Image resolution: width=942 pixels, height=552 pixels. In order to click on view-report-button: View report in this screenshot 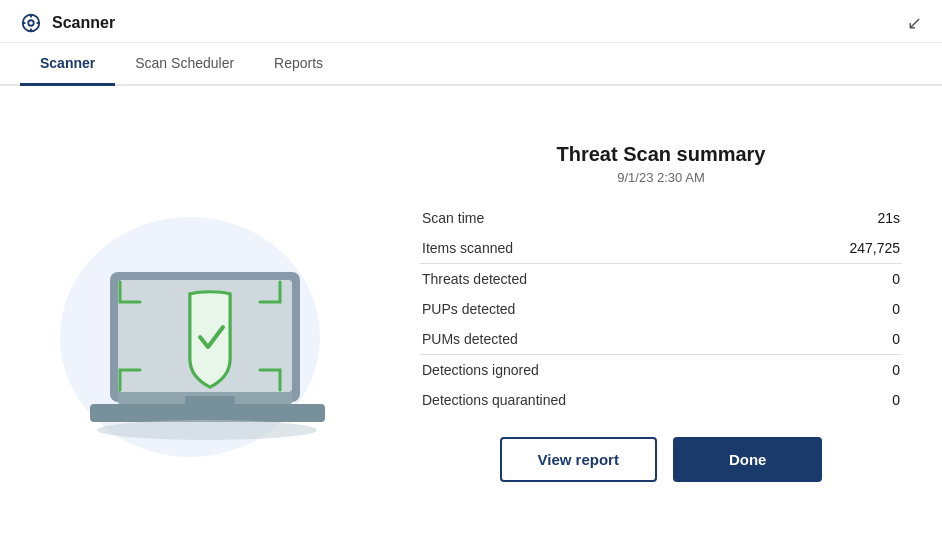, I will do `click(578, 460)`.